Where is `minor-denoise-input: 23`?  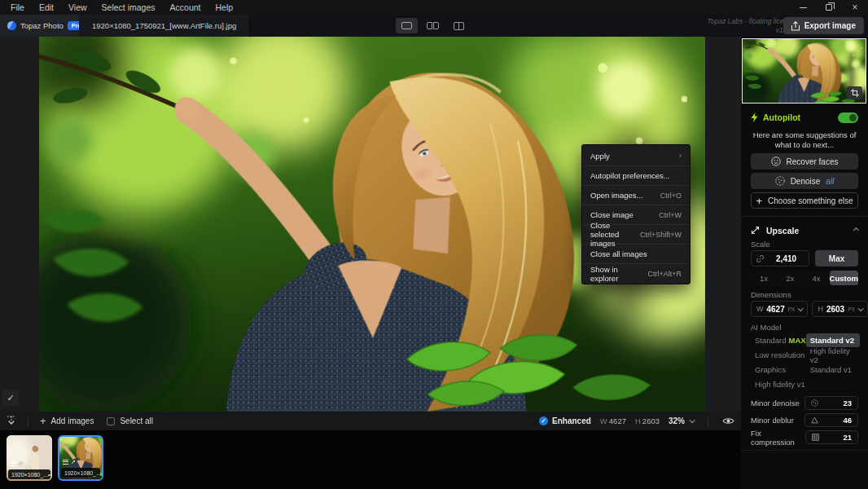 minor-denoise-input: 23 is located at coordinates (831, 403).